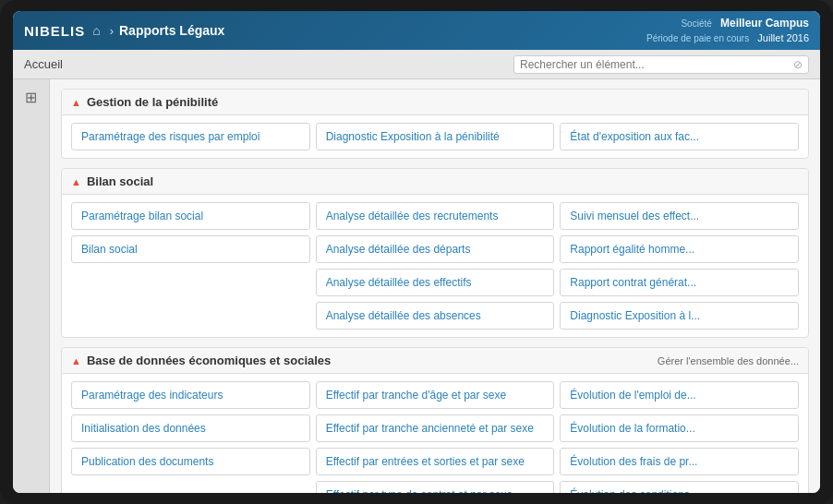 The image size is (833, 504). I want to click on home-icon: ⌂, so click(96, 30).